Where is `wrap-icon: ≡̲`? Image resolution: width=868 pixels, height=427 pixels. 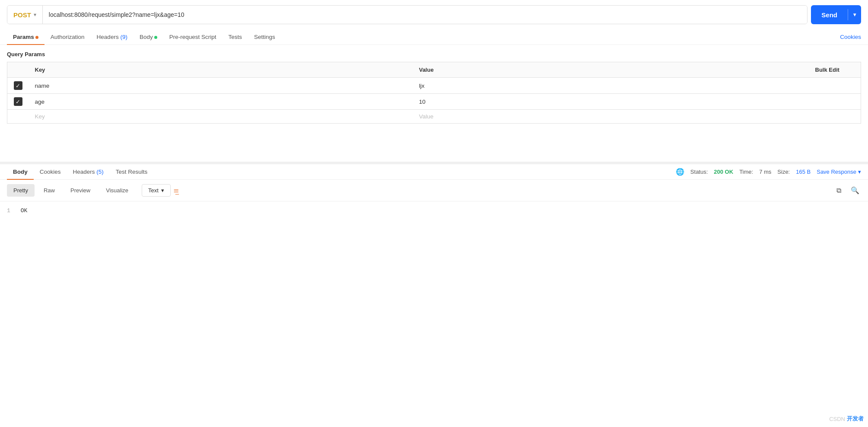 wrap-icon: ≡̲ is located at coordinates (176, 190).